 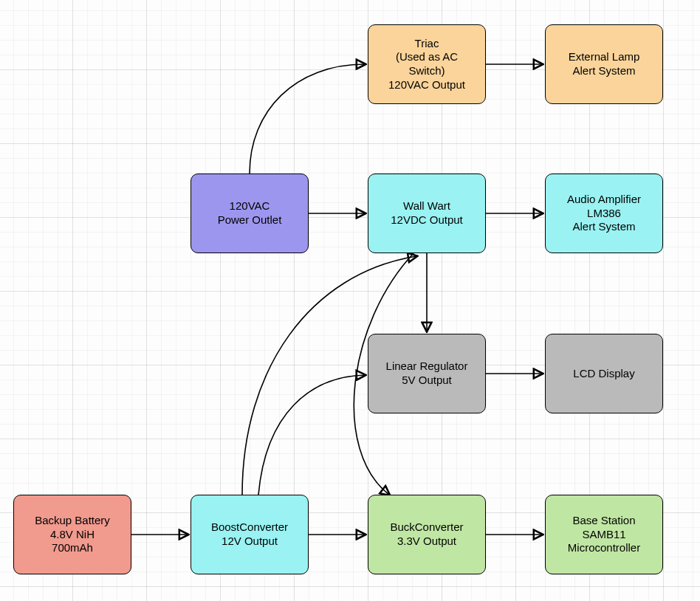 I want to click on node-external-lamp: External Lamp Alert System, so click(x=604, y=64).